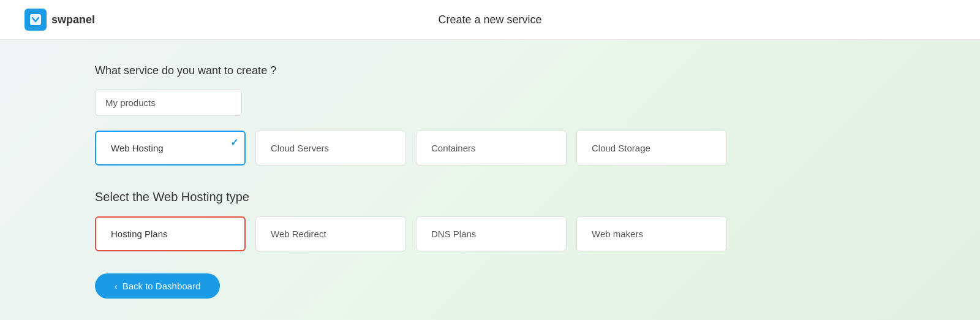 Image resolution: width=980 pixels, height=320 pixels. I want to click on type-card-label: Web makers, so click(617, 234).